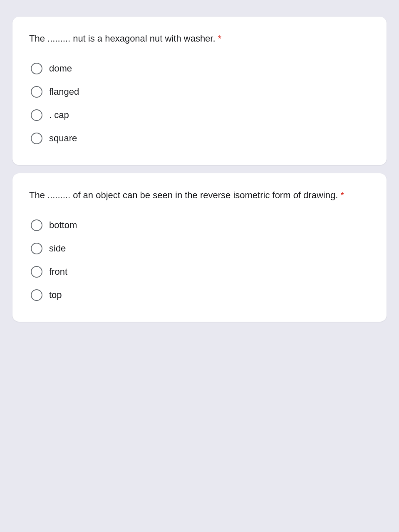 This screenshot has height=532, width=399. What do you see at coordinates (200, 138) in the screenshot?
I see `option-item-q1-4: square` at bounding box center [200, 138].